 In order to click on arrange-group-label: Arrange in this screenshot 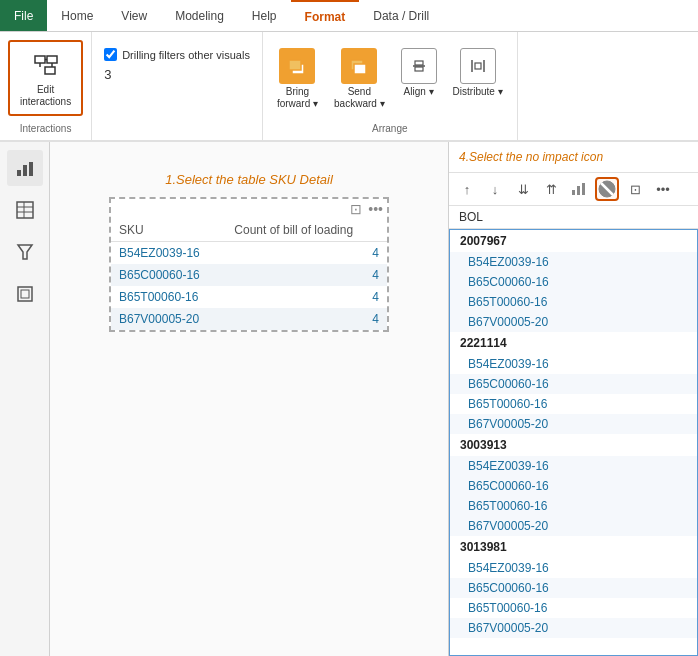, I will do `click(390, 130)`.